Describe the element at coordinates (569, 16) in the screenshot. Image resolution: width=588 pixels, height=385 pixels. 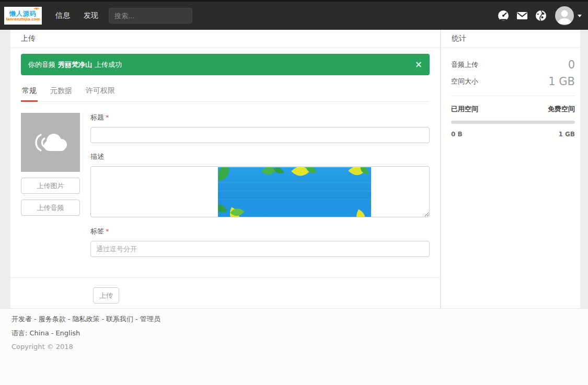
I see `user-menu` at that location.